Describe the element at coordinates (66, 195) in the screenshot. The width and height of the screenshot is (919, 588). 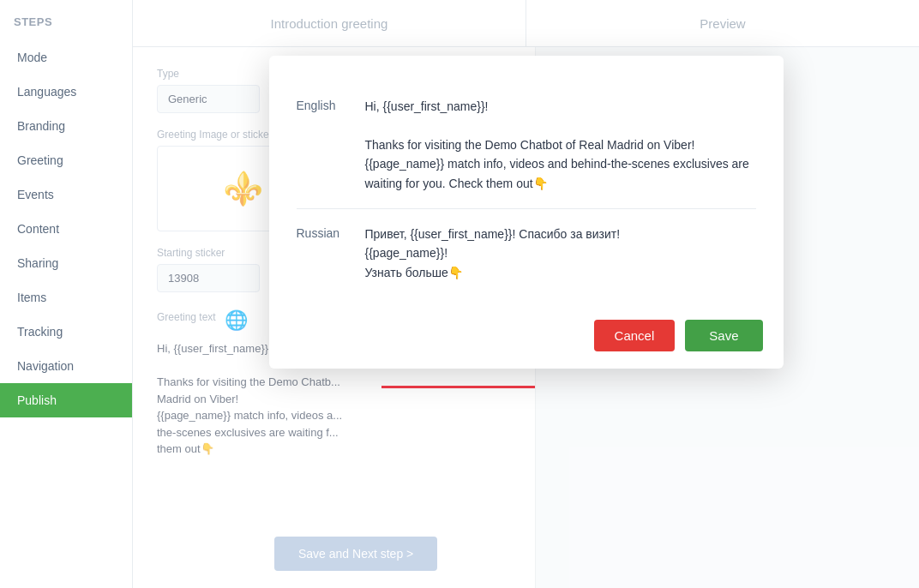
I see `sidebar-item-events: Events` at that location.